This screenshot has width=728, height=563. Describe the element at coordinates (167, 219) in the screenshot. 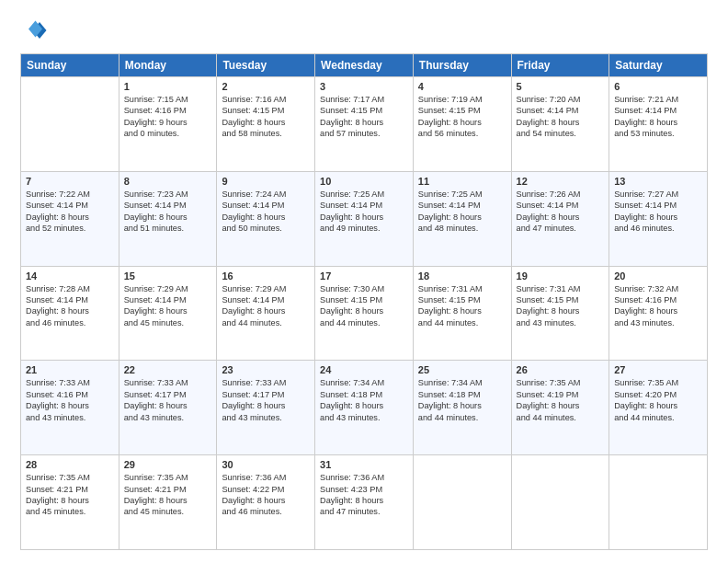

I see `calendar-cell: 8Sunrise: 7:23 AM Sunset: 4:14 PM Daylig…` at that location.